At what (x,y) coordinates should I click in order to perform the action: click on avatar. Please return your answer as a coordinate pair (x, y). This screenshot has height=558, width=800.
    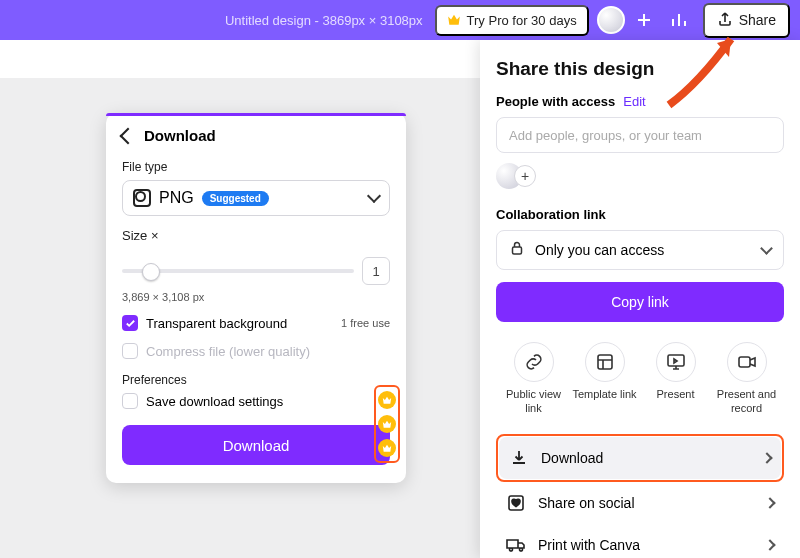
    Looking at the image, I should click on (611, 20).